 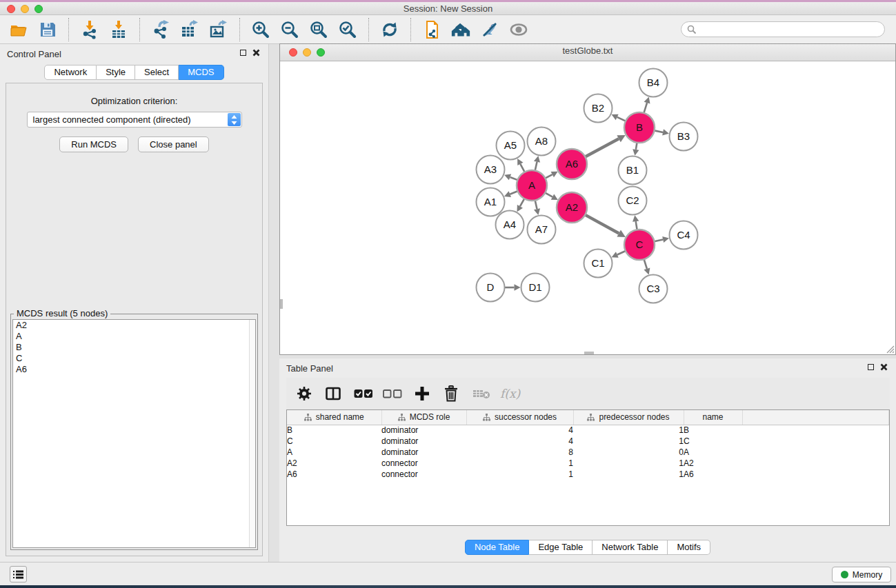 What do you see at coordinates (588, 467) in the screenshot?
I see `node-table: shared nameMCDS rolesuccessor nodesprede…` at bounding box center [588, 467].